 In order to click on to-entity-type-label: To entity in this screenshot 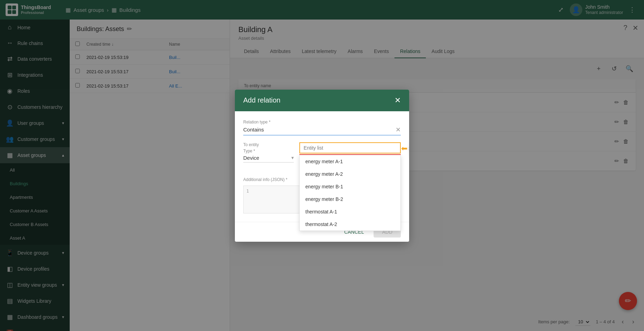, I will do `click(268, 145)`.